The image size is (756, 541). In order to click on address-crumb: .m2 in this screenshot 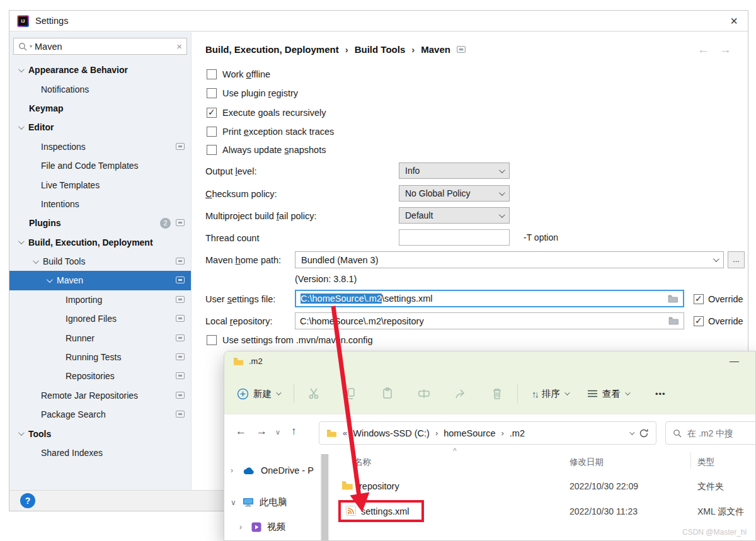, I will do `click(517, 433)`.